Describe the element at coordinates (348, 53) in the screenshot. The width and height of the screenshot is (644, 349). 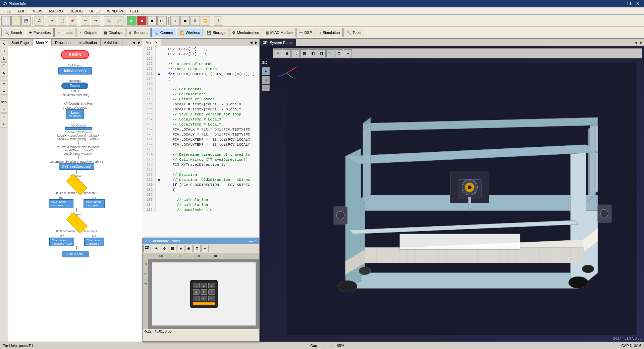
I see `td-btn-more: ≡` at that location.